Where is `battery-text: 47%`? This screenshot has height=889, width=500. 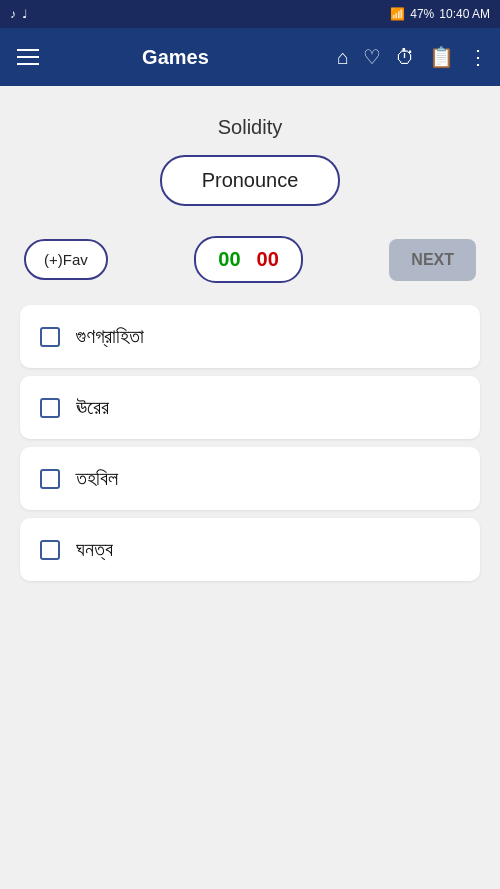
battery-text: 47% is located at coordinates (422, 14).